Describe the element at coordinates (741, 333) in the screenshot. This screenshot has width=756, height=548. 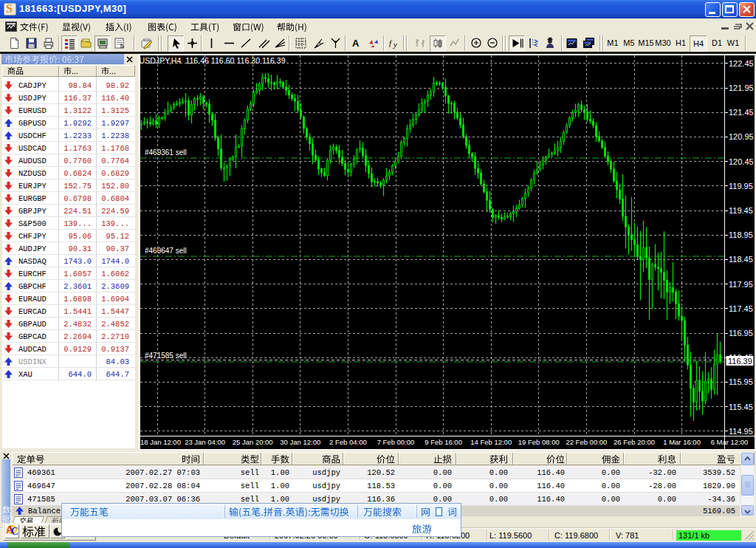
I see `svg-text: 116.95` at that location.